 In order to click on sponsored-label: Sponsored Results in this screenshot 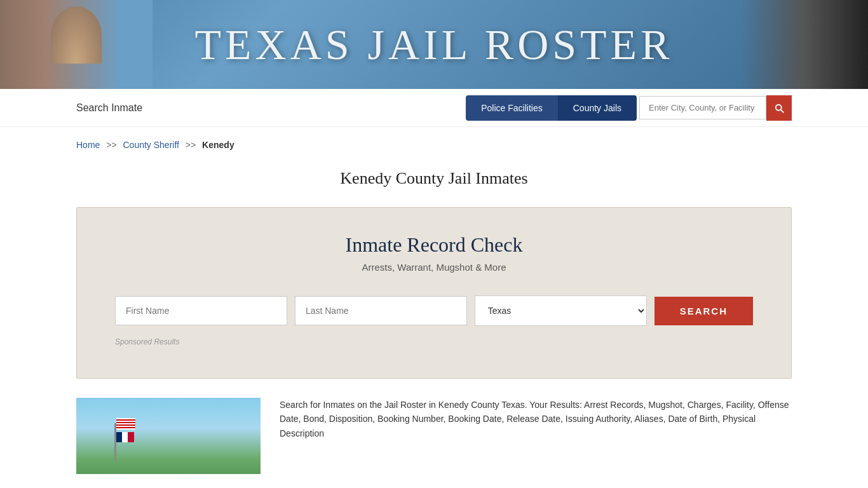, I will do `click(434, 342)`.